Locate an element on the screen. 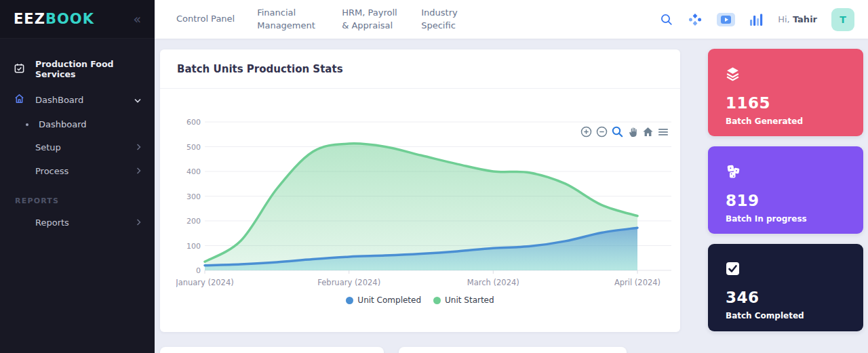 The height and width of the screenshot is (353, 868). topbar: Control Panel Financial Management HRM, … is located at coordinates (511, 19).